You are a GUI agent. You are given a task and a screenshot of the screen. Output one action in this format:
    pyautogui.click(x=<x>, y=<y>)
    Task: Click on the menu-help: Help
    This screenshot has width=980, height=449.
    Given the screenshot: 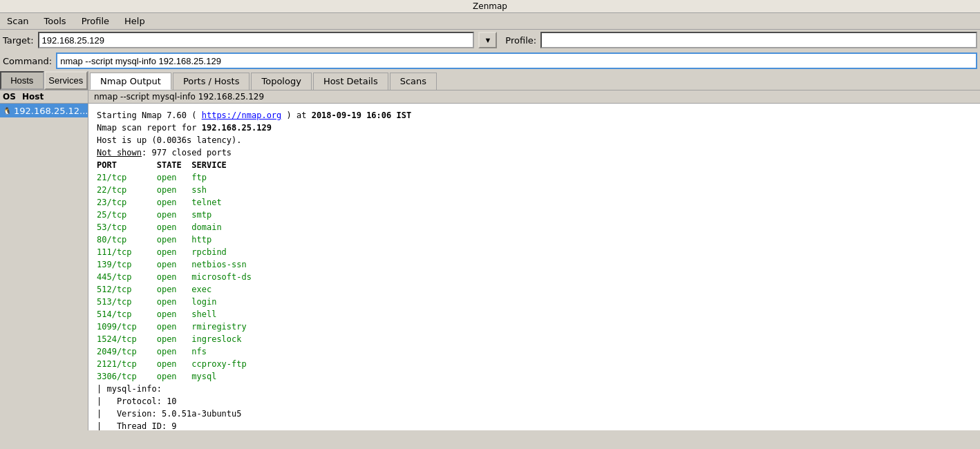 What is the action you would take?
    pyautogui.click(x=135, y=21)
    